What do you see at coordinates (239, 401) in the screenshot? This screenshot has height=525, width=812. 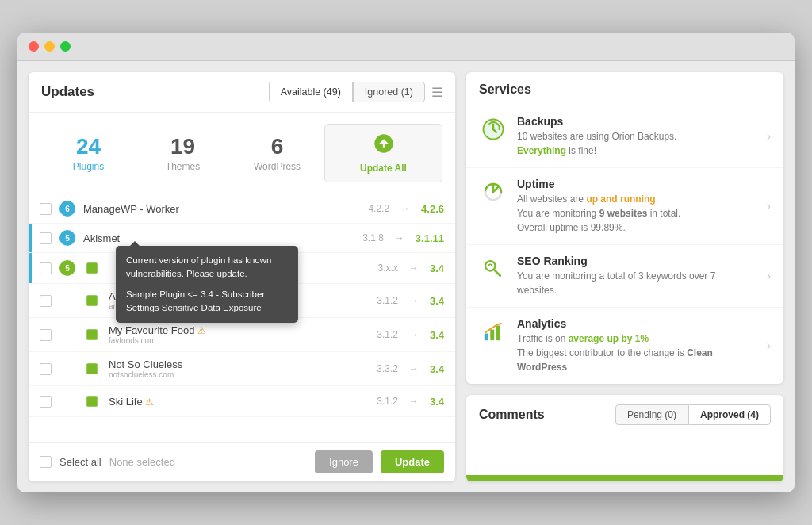 I see `plugin-name: Ski Life ⚠` at bounding box center [239, 401].